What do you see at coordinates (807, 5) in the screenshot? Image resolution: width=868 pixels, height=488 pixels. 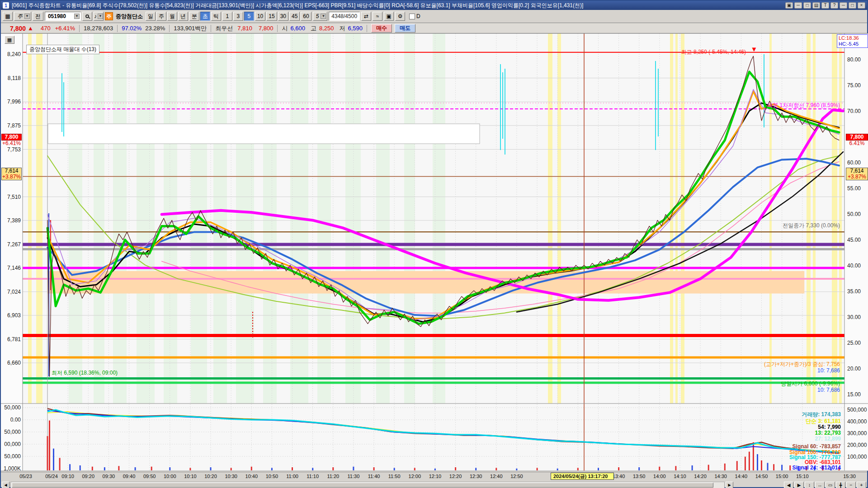 I see `expand-icon: □` at bounding box center [807, 5].